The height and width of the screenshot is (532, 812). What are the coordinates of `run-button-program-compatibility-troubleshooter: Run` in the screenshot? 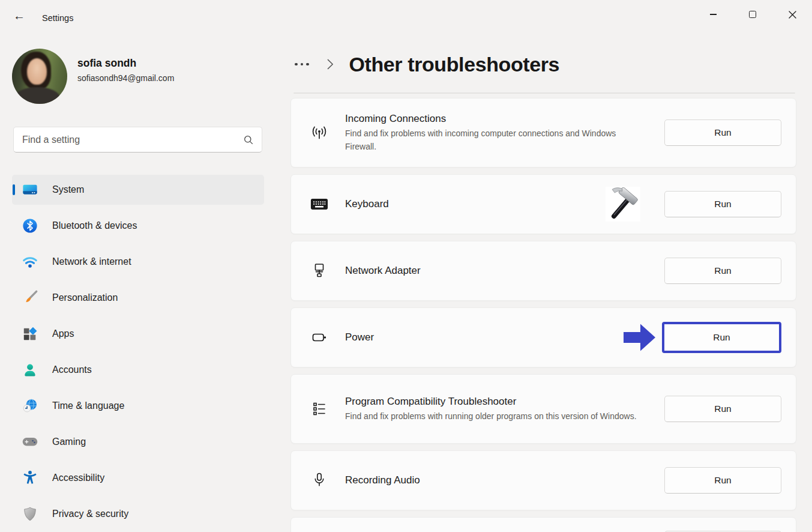 It's located at (723, 409).